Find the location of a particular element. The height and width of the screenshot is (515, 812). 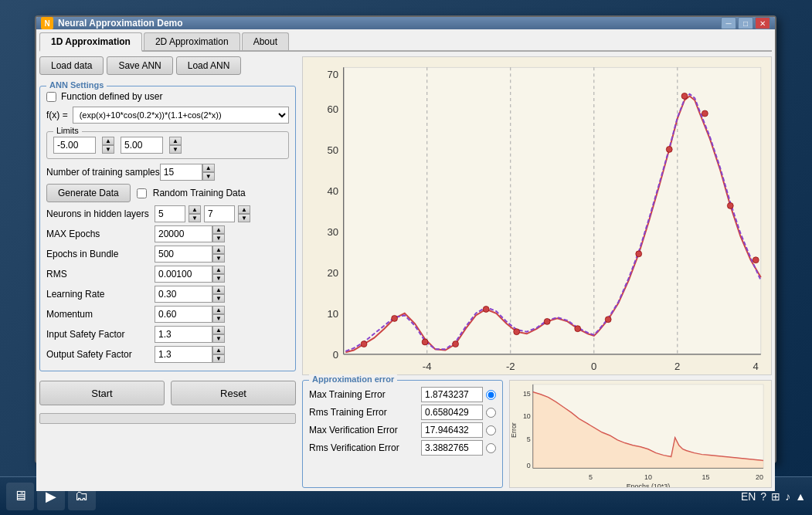

rms-training-error-label: Rms Training Error is located at coordinates (365, 412).